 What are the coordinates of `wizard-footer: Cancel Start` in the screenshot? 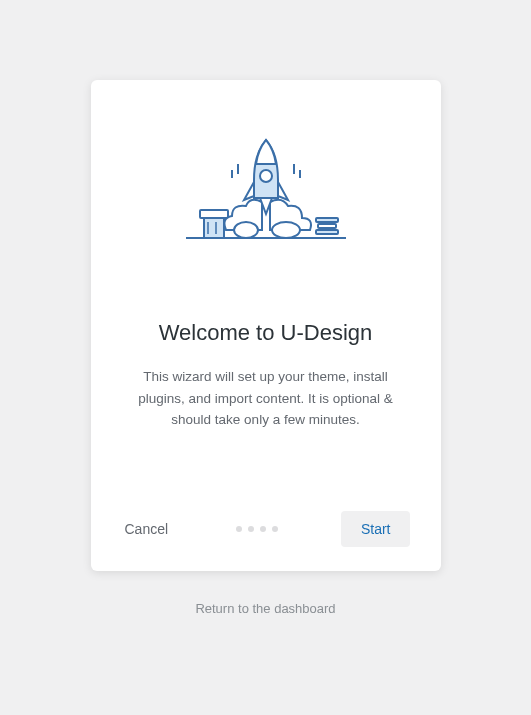 It's located at (266, 529).